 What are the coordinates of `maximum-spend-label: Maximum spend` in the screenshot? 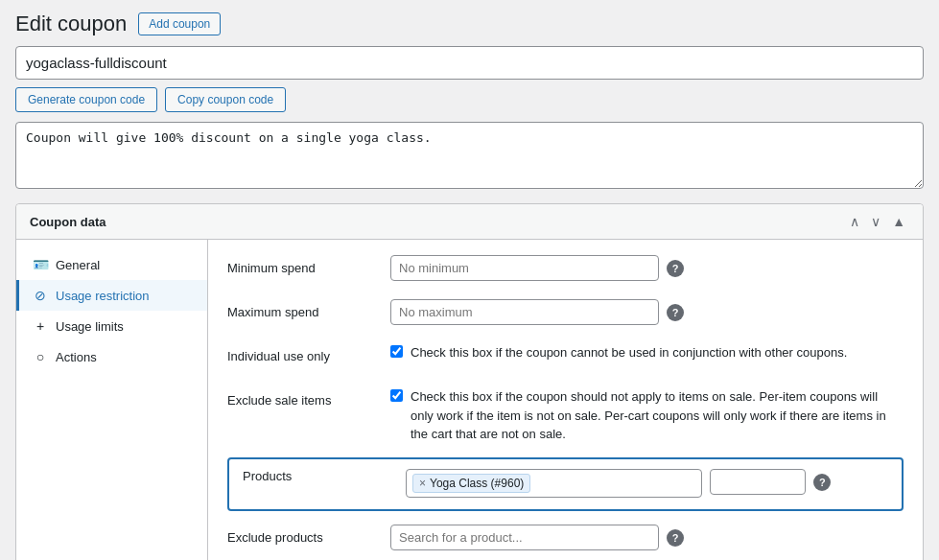 It's located at (304, 309).